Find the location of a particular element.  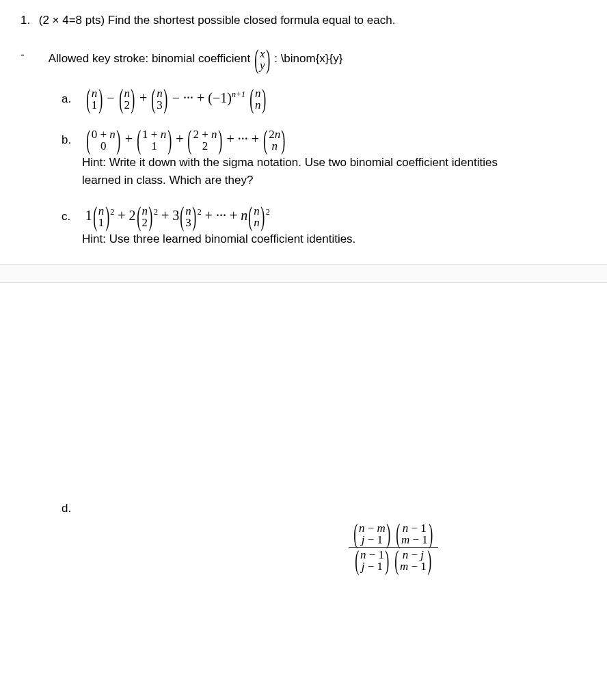

question-heading: 1. (2 × 4=8 pts) Find the shortest possi… is located at coordinates (304, 21).